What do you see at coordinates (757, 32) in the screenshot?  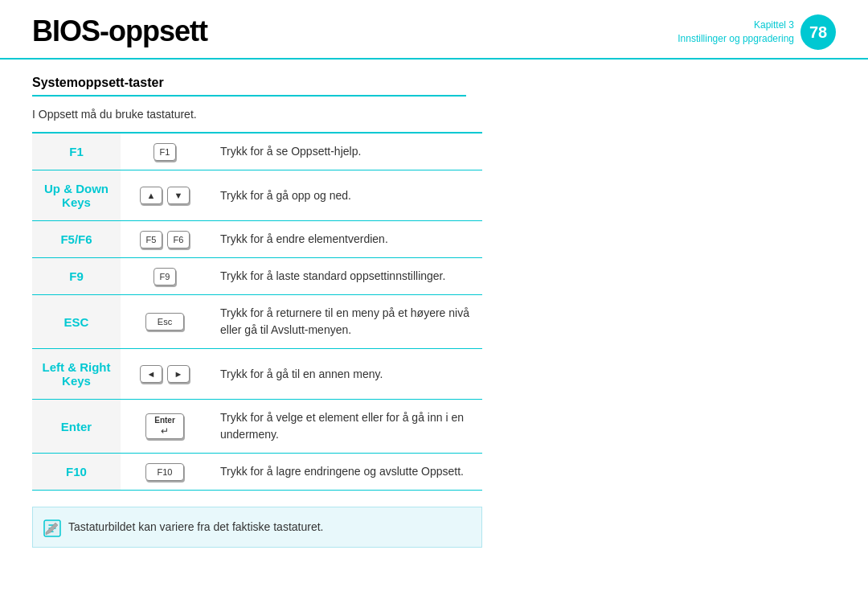 I see `chapter-info: Kapittel 3 Innstillinger og ppgradering …` at bounding box center [757, 32].